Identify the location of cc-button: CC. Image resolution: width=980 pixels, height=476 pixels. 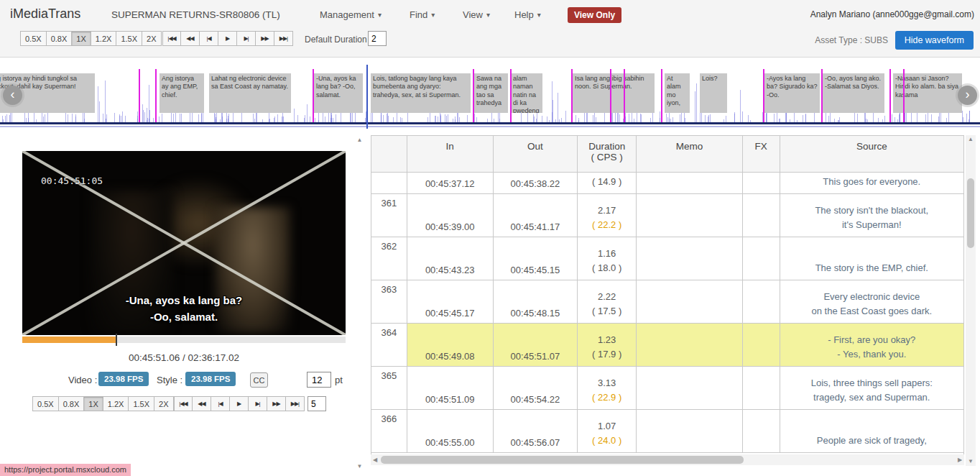
(259, 380).